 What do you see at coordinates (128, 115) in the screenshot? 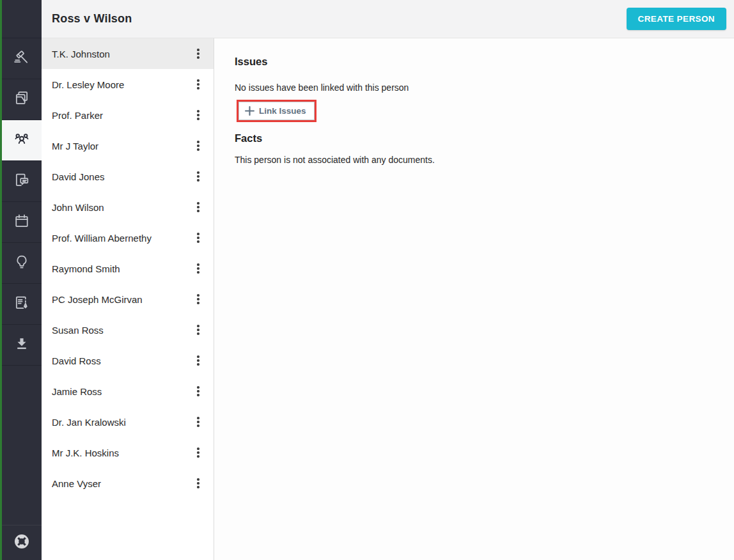
I see `person-list-item: Prof. Parker` at bounding box center [128, 115].